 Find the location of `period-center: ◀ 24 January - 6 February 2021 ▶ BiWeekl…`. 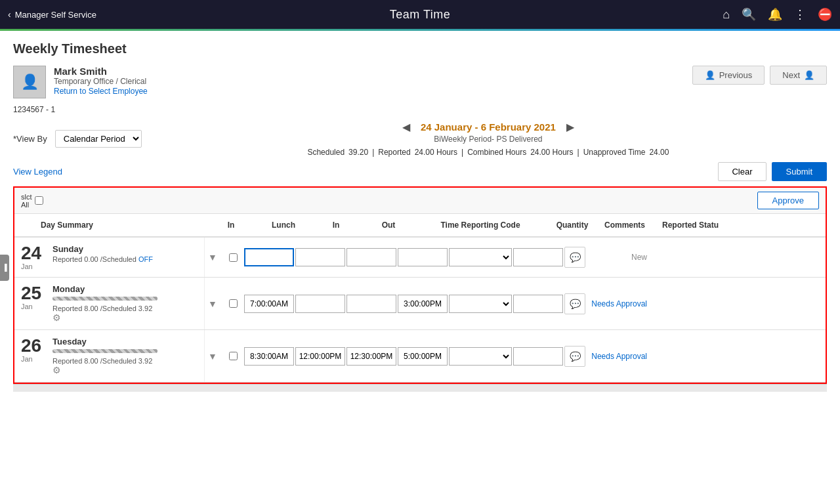

period-center: ◀ 24 January - 6 February 2021 ▶ BiWeekl… is located at coordinates (488, 139).